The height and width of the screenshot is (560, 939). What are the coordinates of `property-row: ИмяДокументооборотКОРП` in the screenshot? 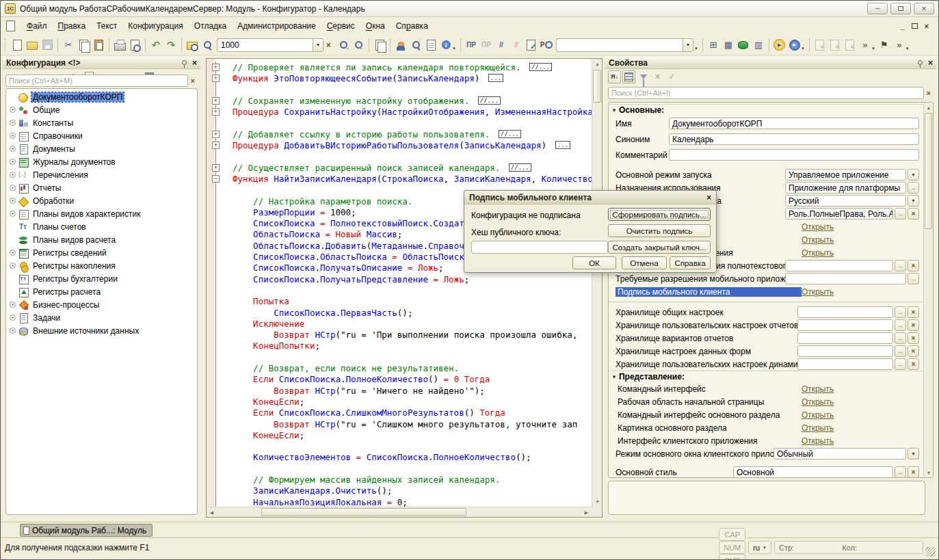 It's located at (766, 123).